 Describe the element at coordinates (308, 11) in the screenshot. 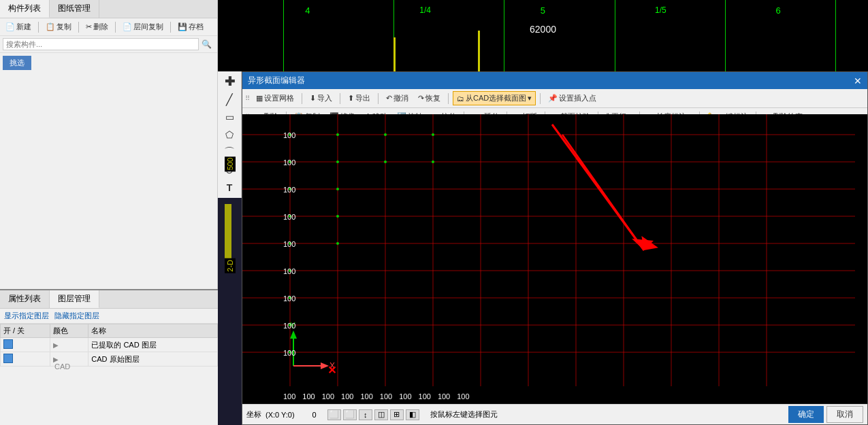

I see `grid-num-4: 4` at that location.